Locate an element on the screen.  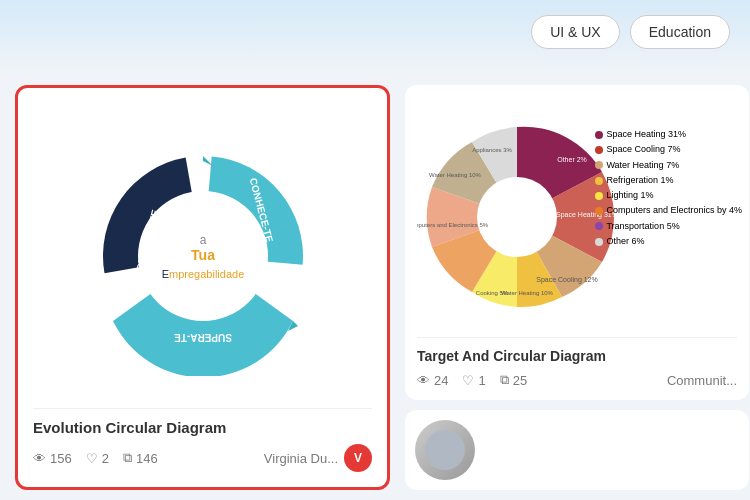
filter-bar: UI & UX Education is located at coordinates (640, 32).